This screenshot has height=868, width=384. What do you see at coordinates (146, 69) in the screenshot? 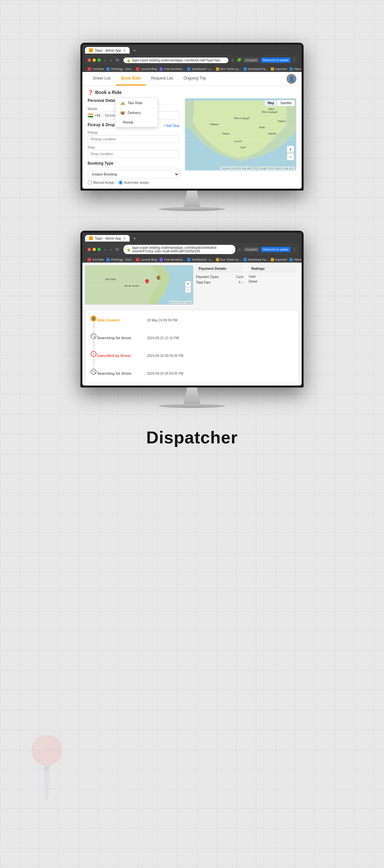
I see `bookmark-laravel: Laravel Blog` at bounding box center [146, 69].